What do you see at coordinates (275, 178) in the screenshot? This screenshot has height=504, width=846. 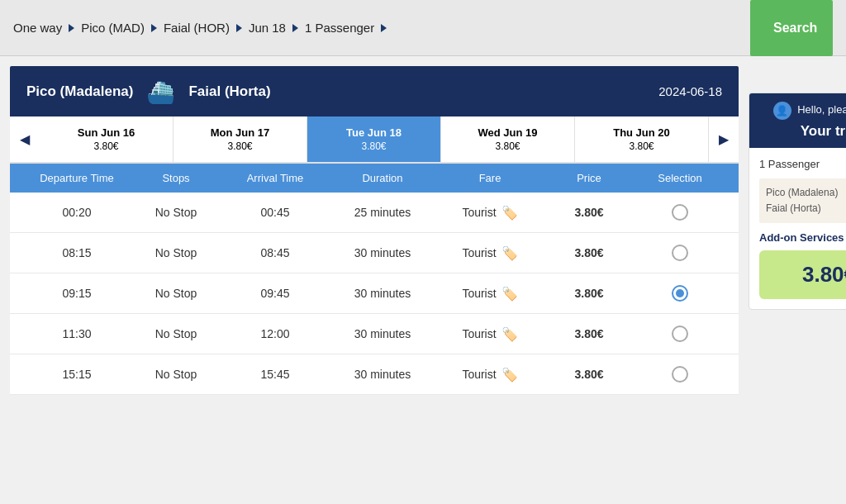 I see `col-arrival: Arrival Time` at bounding box center [275, 178].